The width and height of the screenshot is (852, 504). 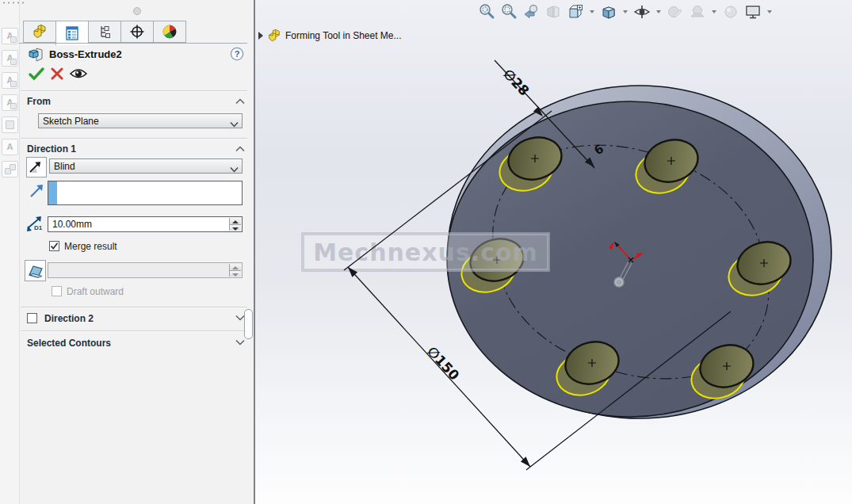 What do you see at coordinates (145, 224) in the screenshot?
I see `depth-spinbox: 10.00mm` at bounding box center [145, 224].